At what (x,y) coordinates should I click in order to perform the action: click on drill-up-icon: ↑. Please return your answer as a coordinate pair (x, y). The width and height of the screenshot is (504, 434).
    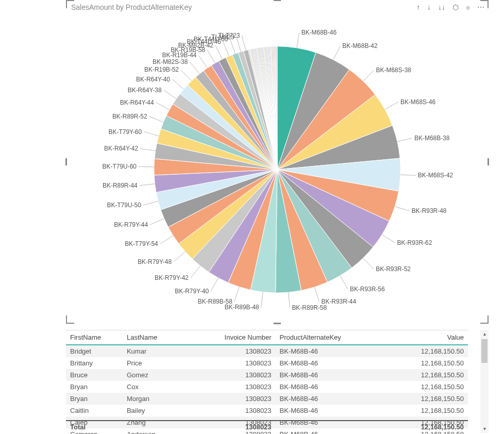
    Looking at the image, I should click on (418, 7).